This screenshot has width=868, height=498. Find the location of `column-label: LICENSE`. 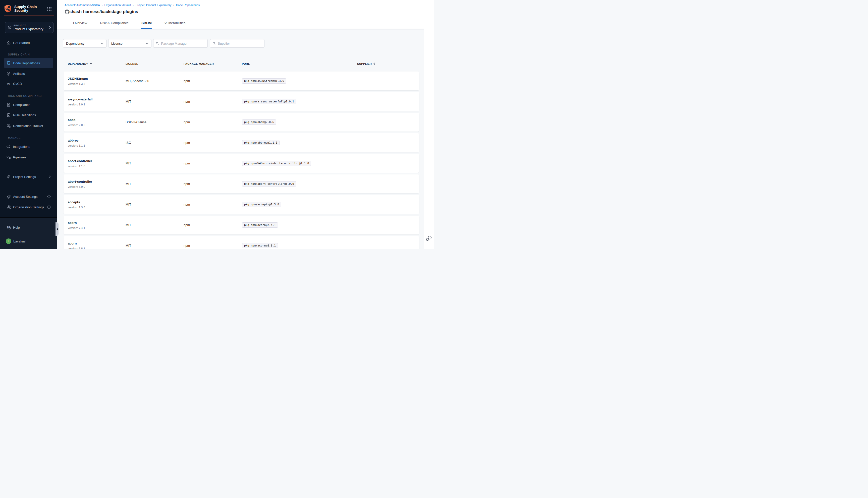

column-label: LICENSE is located at coordinates (132, 64).